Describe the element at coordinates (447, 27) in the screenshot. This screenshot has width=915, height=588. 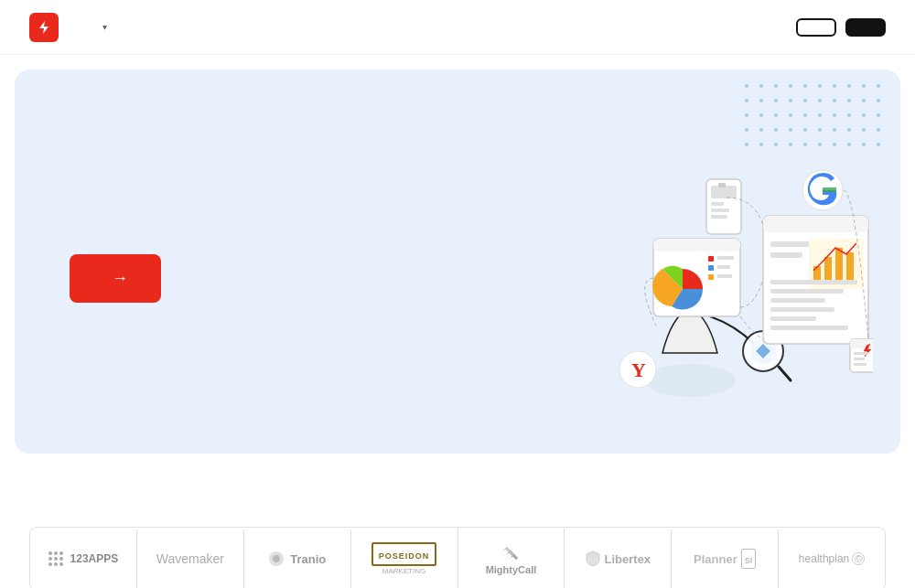
I see `nav-links: ▾` at that location.